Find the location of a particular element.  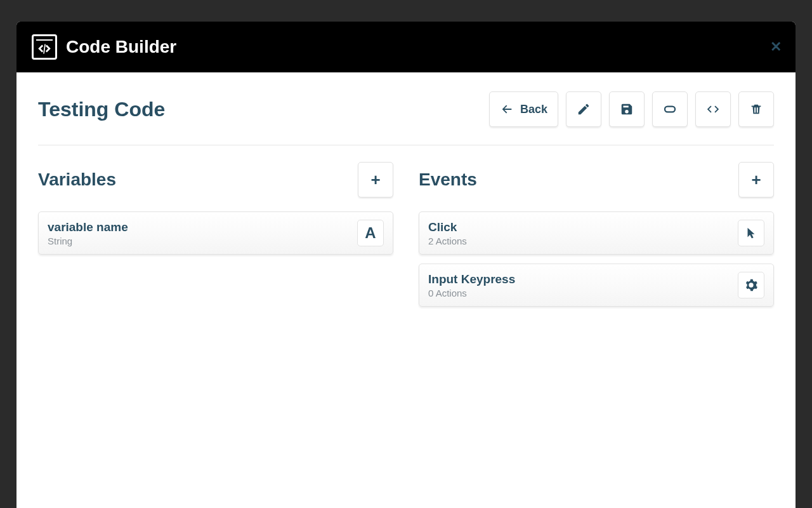

events-header: Events + is located at coordinates (596, 180).